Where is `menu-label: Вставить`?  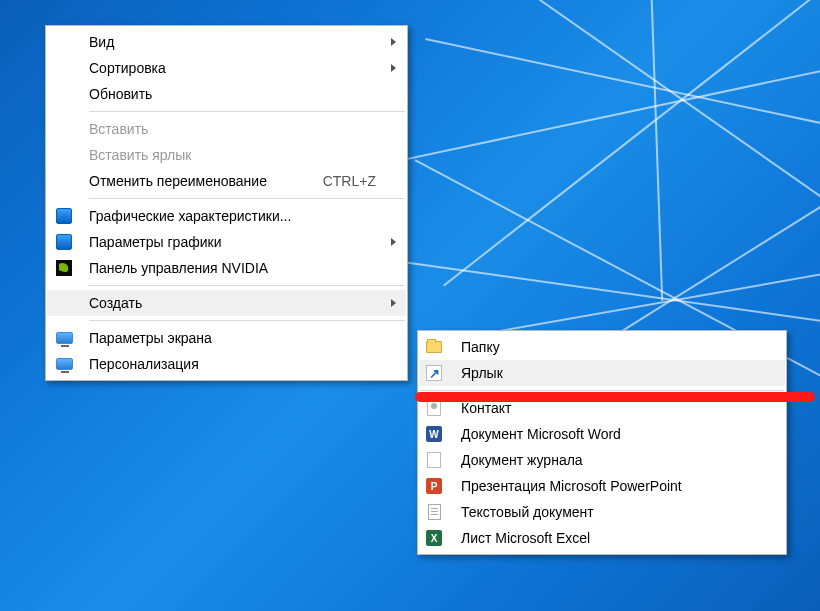
menu-label: Вставить is located at coordinates (232, 129).